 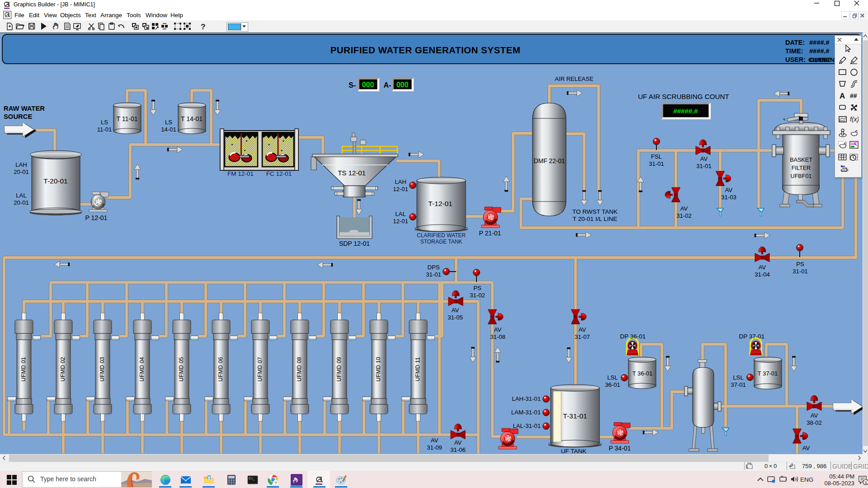 I want to click on svg-text: UFMD 10, so click(x=378, y=369).